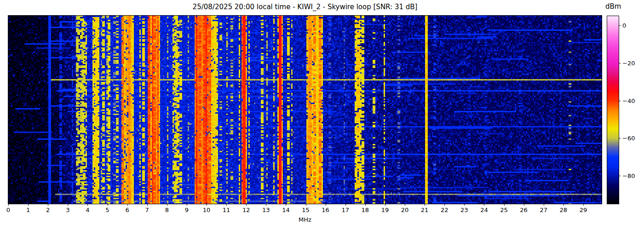 The height and width of the screenshot is (230, 644). What do you see at coordinates (326, 210) in the screenshot?
I see `x-tick-label: 16` at bounding box center [326, 210].